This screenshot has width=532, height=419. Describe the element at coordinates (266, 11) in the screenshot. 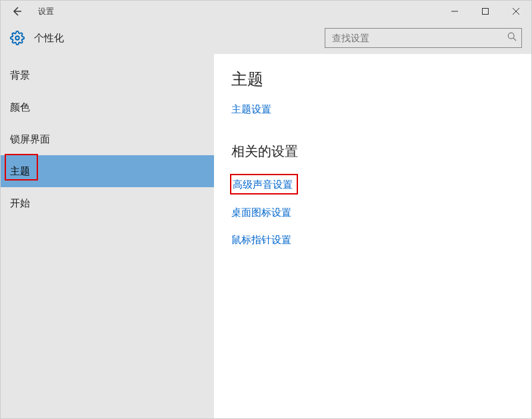

I see `titlebar: 设置` at that location.